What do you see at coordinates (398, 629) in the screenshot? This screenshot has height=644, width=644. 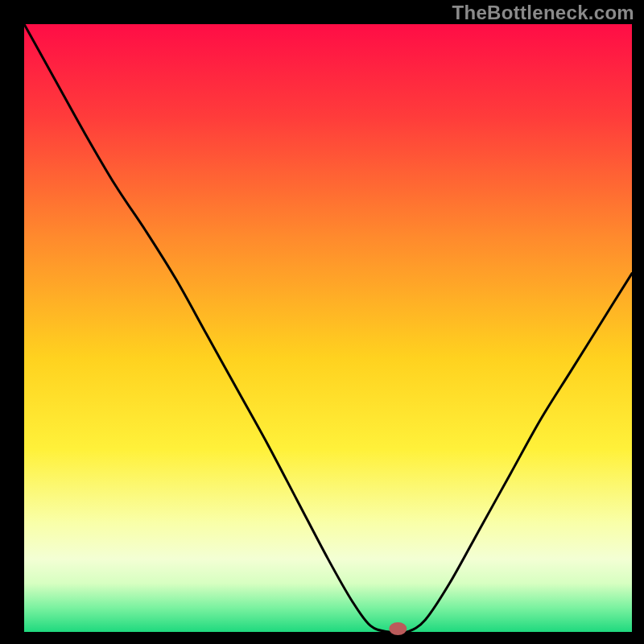 I see `minimum-marker` at bounding box center [398, 629].